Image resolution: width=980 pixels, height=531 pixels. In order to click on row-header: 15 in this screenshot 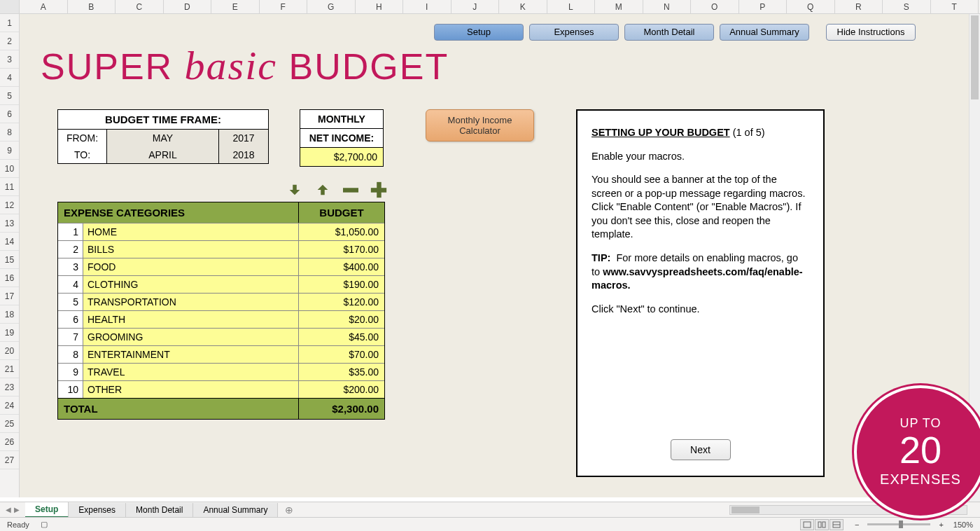, I will do `click(10, 260)`.